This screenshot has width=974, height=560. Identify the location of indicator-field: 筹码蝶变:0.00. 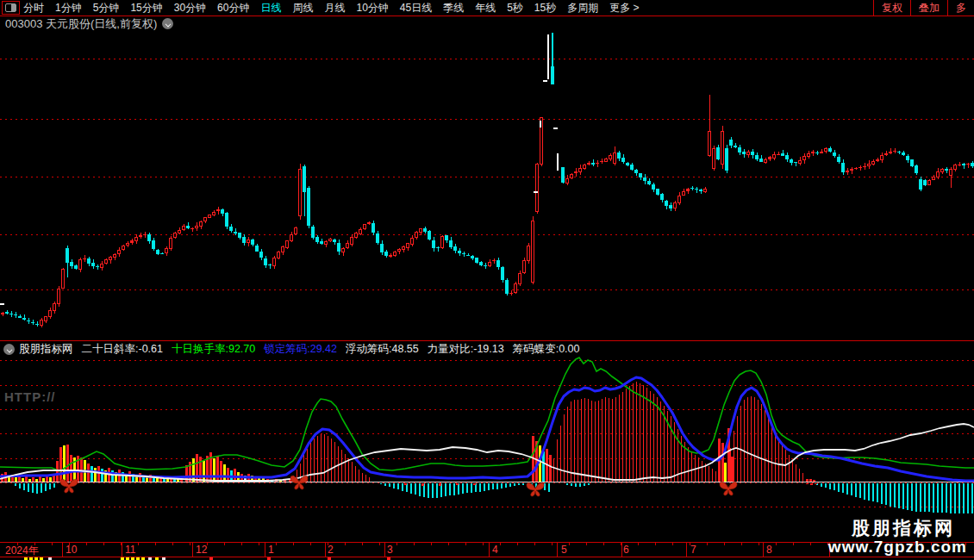
(546, 349).